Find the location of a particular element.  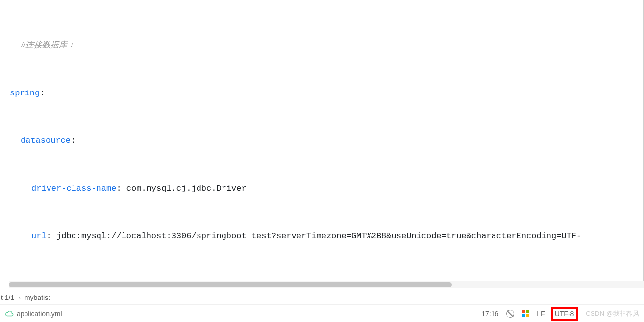

yaml-value: com.mysql.cj.jdbc.Driver is located at coordinates (186, 189).